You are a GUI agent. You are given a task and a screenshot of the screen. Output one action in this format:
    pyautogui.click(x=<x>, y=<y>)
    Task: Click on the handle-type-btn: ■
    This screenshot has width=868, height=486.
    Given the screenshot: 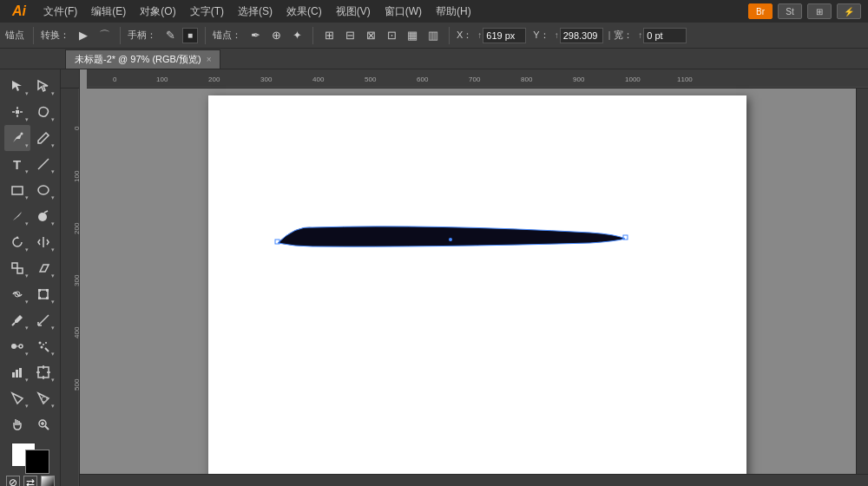 What is the action you would take?
    pyautogui.click(x=190, y=36)
    